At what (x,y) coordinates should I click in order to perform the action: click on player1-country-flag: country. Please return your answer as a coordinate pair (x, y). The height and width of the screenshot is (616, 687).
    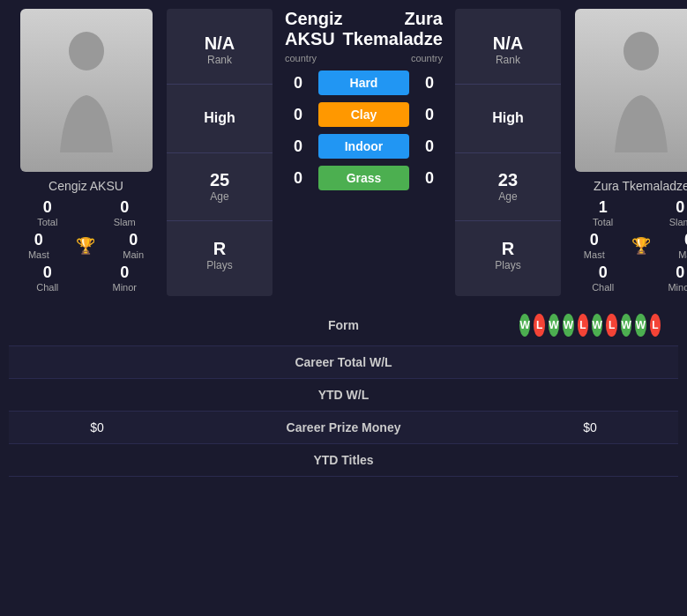
    Looking at the image, I should click on (301, 58).